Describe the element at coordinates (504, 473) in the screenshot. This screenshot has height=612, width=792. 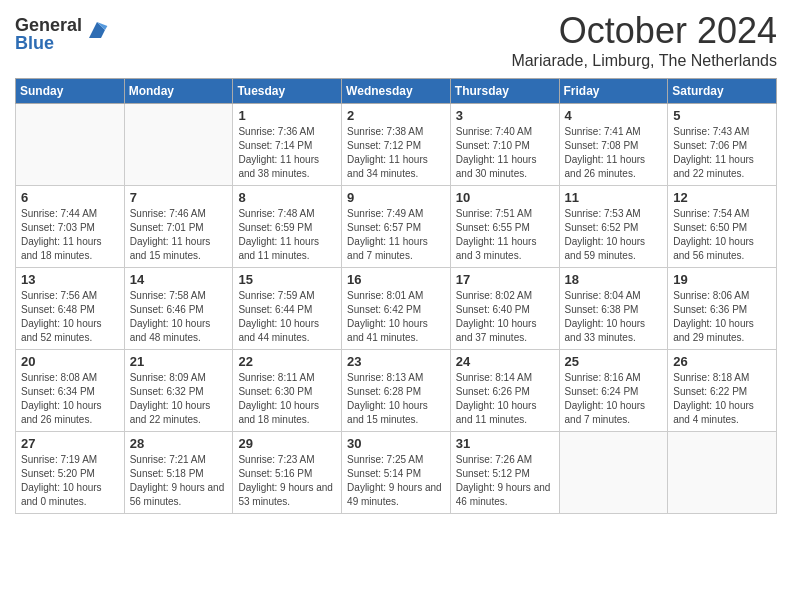
I see `calendar-day-cell: 31Sunrise: 7:26 AMSunset: 5:12 PMDayligh…` at that location.